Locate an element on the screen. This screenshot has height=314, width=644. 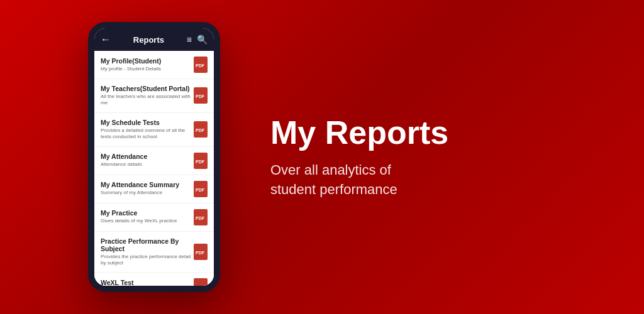
report-title: Practice Performance By Subject is located at coordinates (147, 245).